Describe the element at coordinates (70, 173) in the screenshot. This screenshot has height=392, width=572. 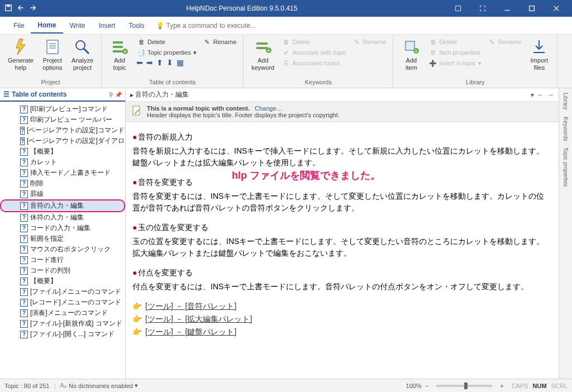
I see `tree-item-label: 挿入モード／上書きモード` at that location.